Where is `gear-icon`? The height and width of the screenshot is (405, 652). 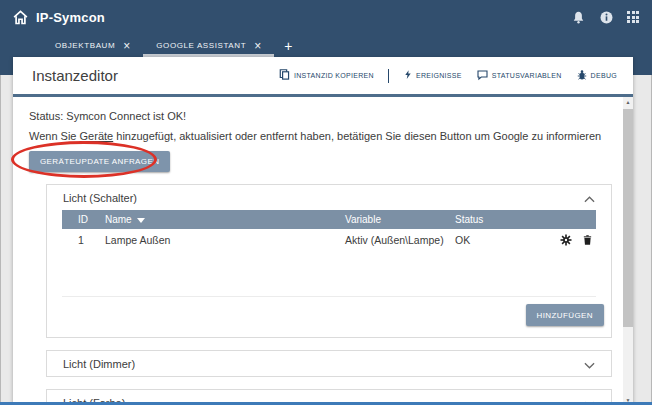 gear-icon is located at coordinates (566, 240).